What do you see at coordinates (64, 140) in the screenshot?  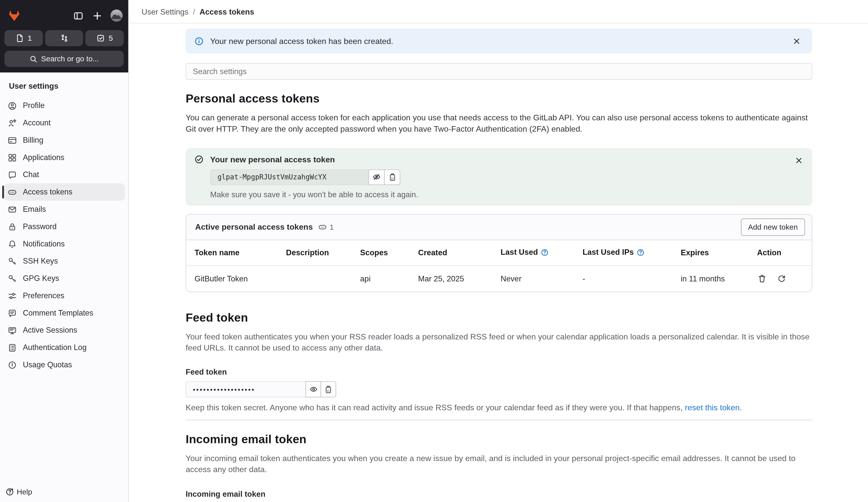 I see `sidebar-item-billing: Billing` at bounding box center [64, 140].